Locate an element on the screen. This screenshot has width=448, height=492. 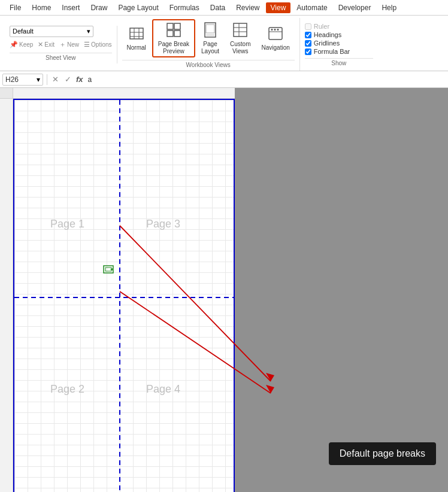
ribbon: Default ▾ 📌 Keep ✕ Exit ＋ New is located at coordinates (224, 43).